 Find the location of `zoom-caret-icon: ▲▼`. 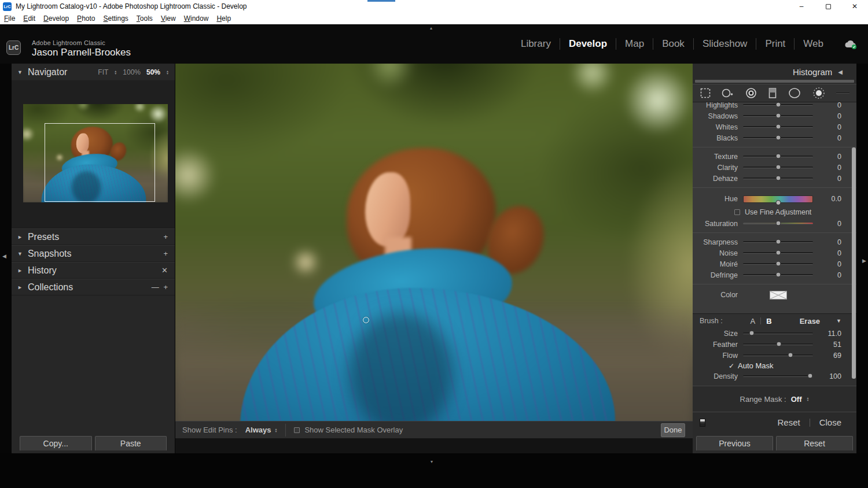

zoom-caret-icon: ▲▼ is located at coordinates (168, 72).